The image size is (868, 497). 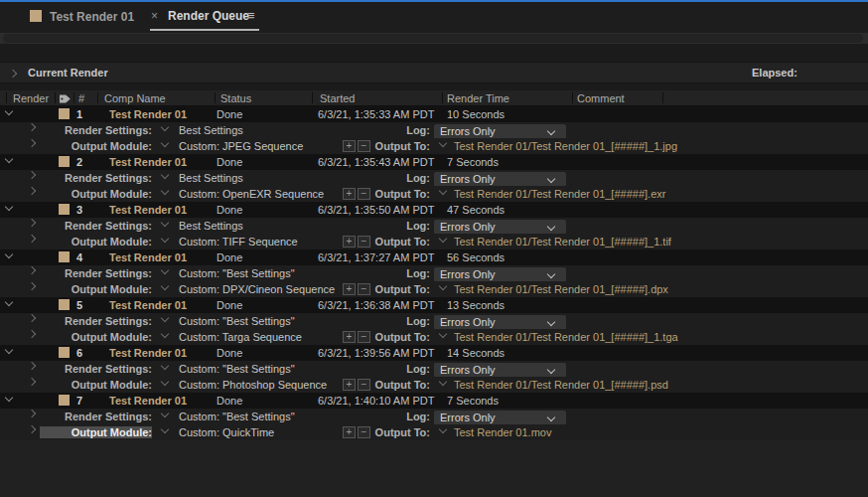 I want to click on output-module-value: Custom: DPX/Cineon Sequence, so click(x=256, y=289).